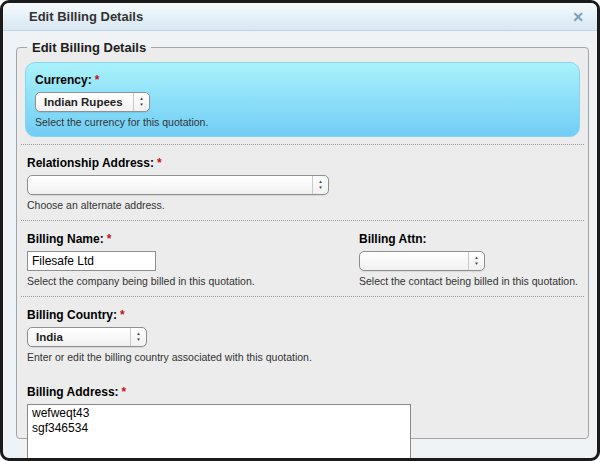  I want to click on close-icon: ✕, so click(578, 17).